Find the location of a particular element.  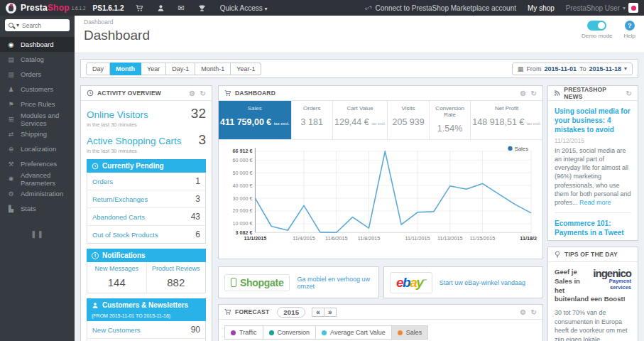

prestashop-logo is located at coordinates (11, 9).